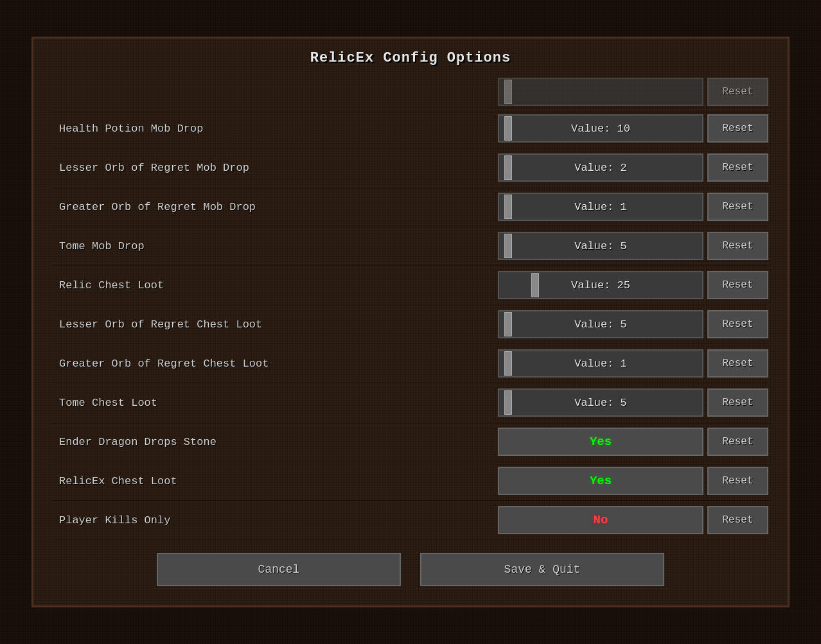  I want to click on slider-handle-lesser-orb-chest-loot, so click(508, 324).